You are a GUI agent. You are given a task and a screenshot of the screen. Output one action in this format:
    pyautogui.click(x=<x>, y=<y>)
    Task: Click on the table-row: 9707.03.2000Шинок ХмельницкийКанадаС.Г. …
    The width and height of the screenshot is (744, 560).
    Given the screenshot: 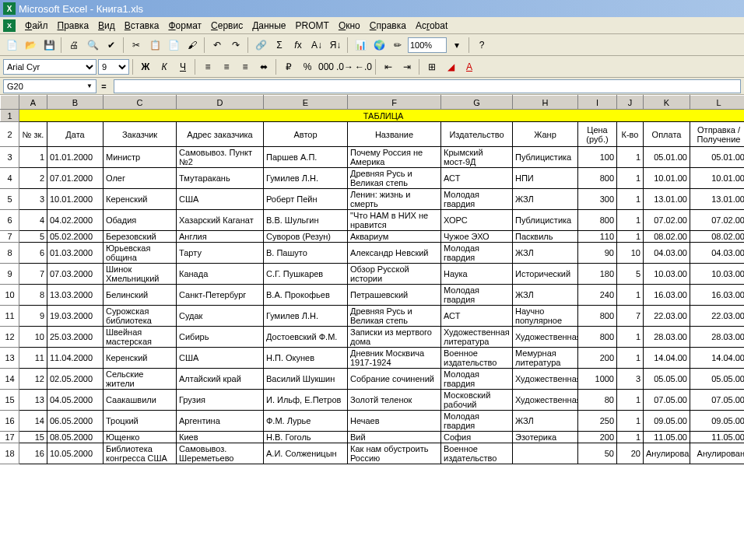 What is the action you would take?
    pyautogui.click(x=373, y=274)
    